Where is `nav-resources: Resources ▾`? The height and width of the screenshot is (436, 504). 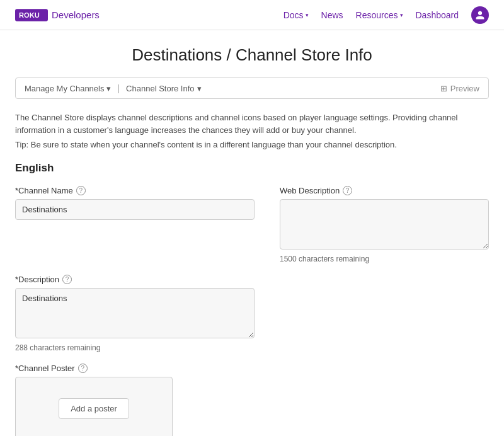
nav-resources: Resources ▾ is located at coordinates (379, 15).